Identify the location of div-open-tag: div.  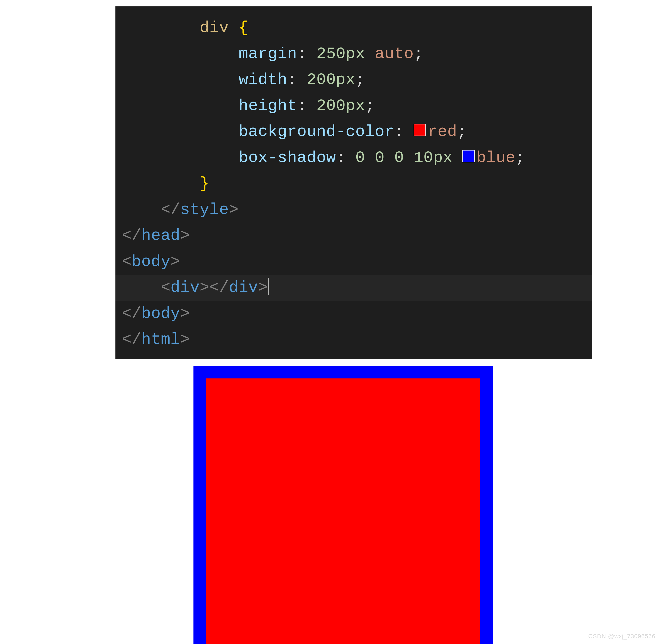
(185, 288).